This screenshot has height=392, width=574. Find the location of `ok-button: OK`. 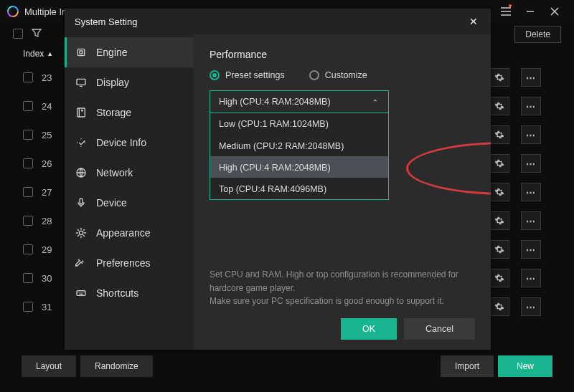

ok-button: OK is located at coordinates (369, 329).